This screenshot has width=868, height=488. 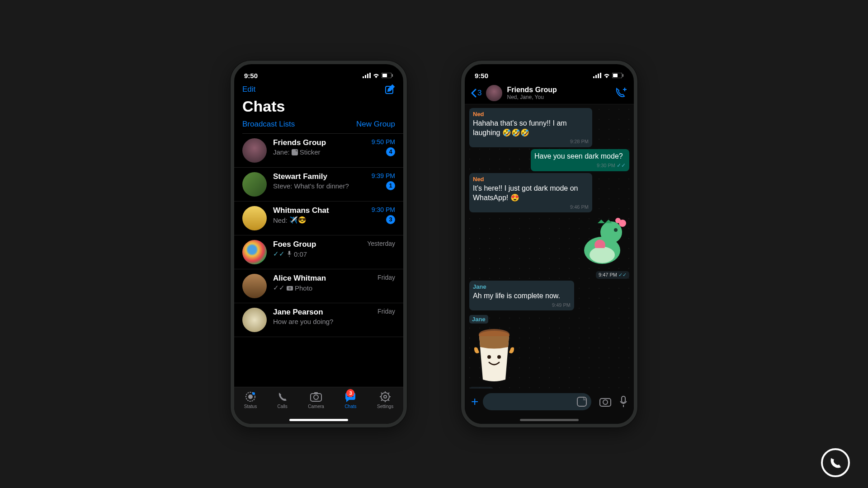 I want to click on chat-title: Friends Group, so click(x=319, y=143).